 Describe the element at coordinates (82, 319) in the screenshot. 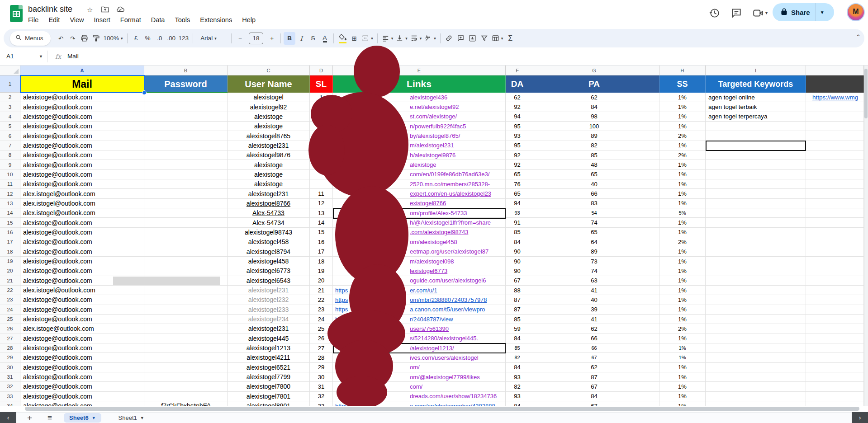

I see `cell-mail-25: alexistoge@outlook.com` at that location.